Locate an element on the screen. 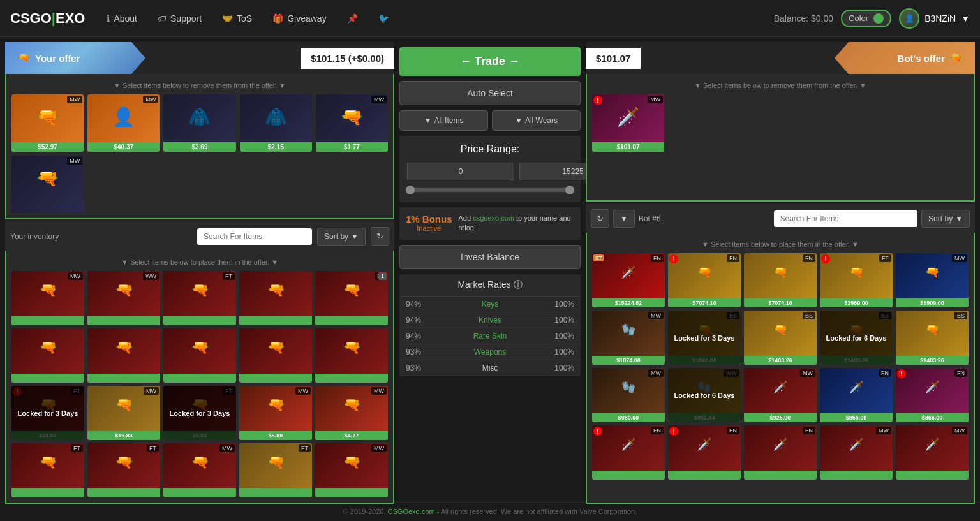 This screenshot has width=980, height=521. nav-about: ℹ About is located at coordinates (122, 18).